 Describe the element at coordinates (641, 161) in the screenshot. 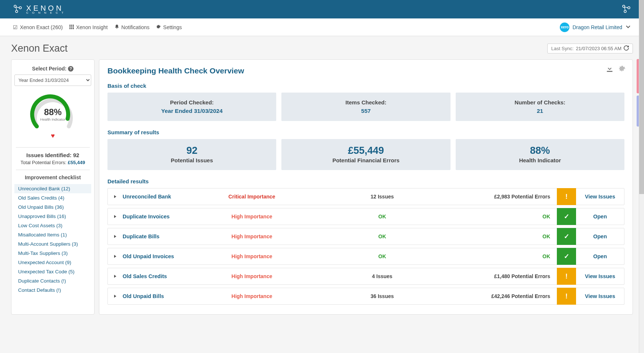

I see `scrollbar: ▲` at that location.